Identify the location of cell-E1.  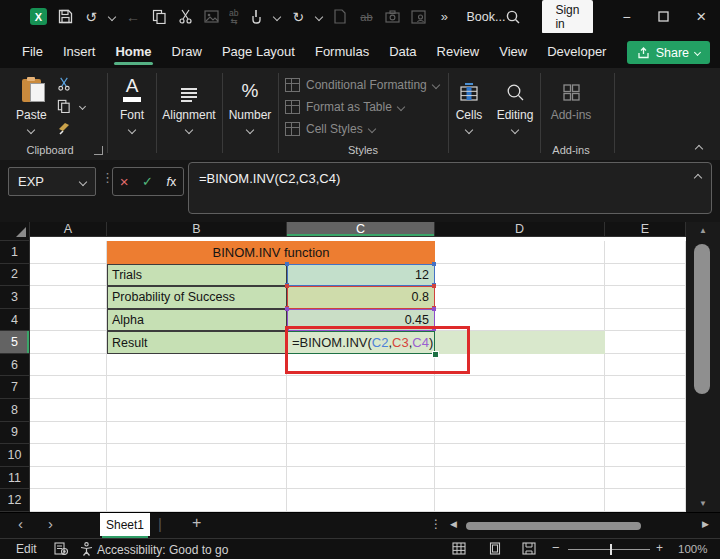
(646, 252).